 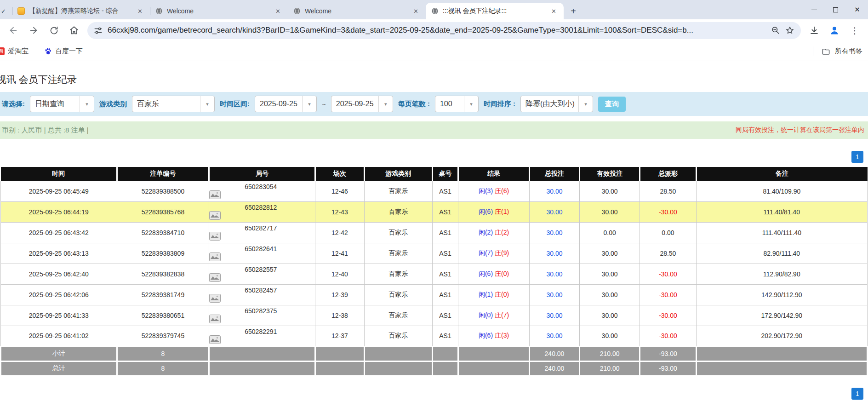 I want to click on minimize-button, so click(x=814, y=10).